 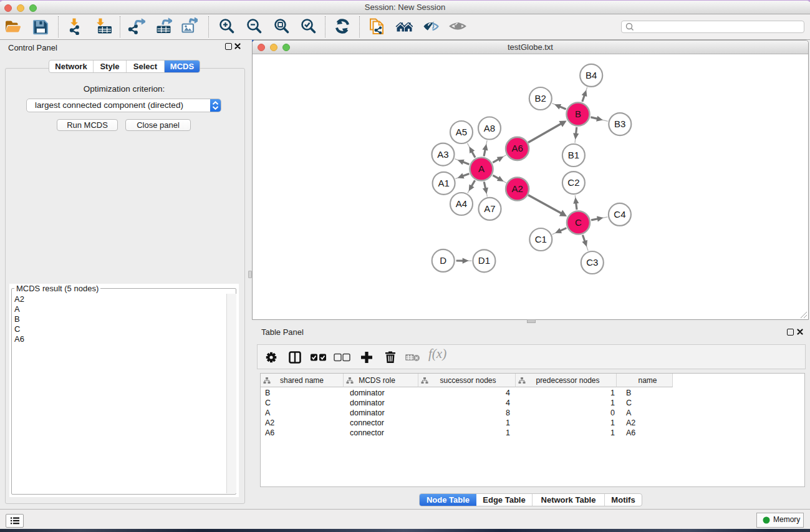 What do you see at coordinates (541, 99) in the screenshot?
I see `svg-text: B2` at bounding box center [541, 99].